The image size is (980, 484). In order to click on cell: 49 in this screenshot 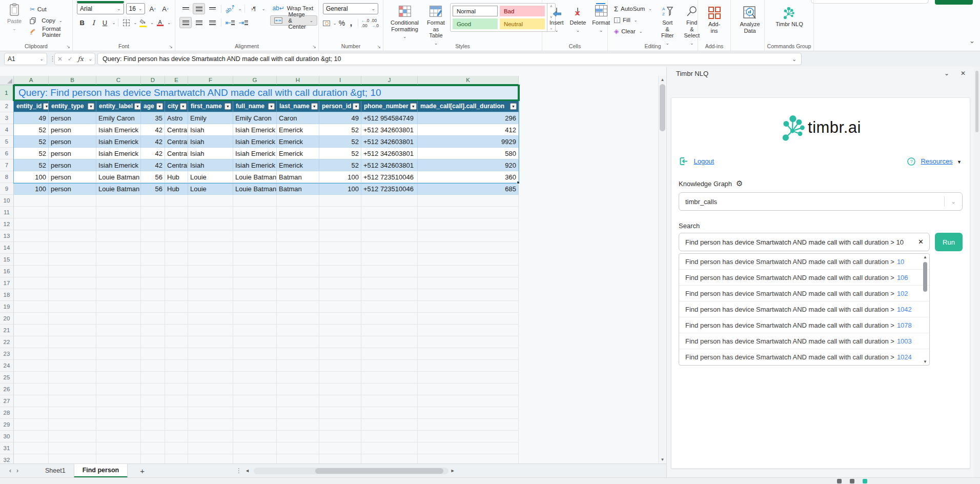, I will do `click(340, 118)`.